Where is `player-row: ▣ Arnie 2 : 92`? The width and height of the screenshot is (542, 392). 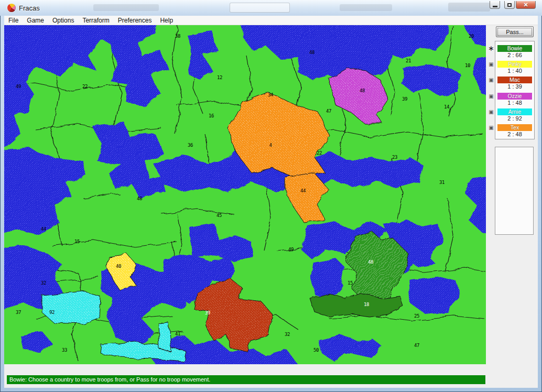 player-row: ▣ Arnie 2 : 92 is located at coordinates (515, 116).